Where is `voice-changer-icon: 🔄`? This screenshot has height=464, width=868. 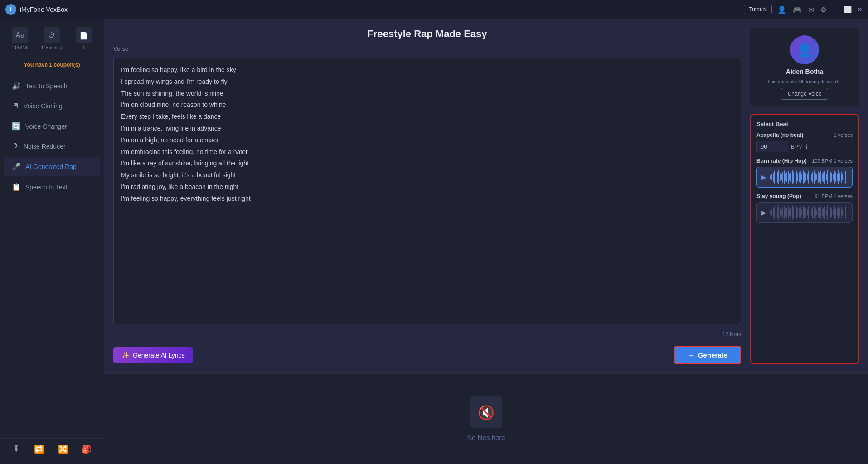
voice-changer-icon: 🔄 is located at coordinates (16, 126).